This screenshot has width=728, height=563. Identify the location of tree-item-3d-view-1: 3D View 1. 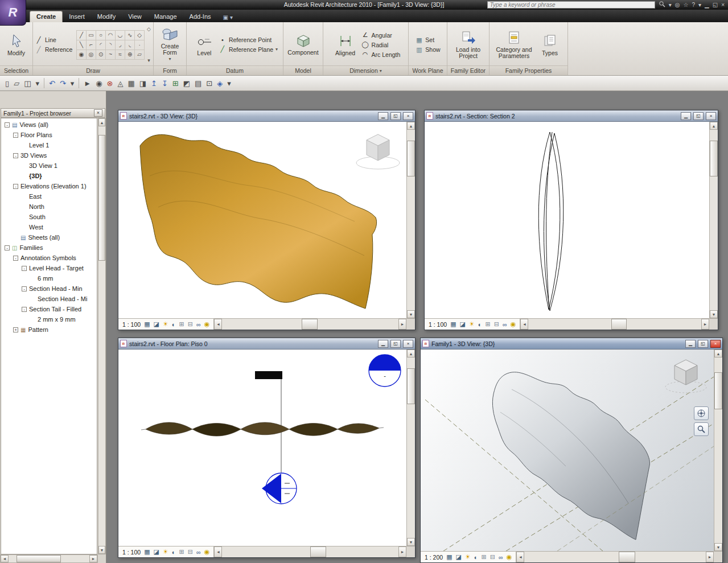
(49, 166).